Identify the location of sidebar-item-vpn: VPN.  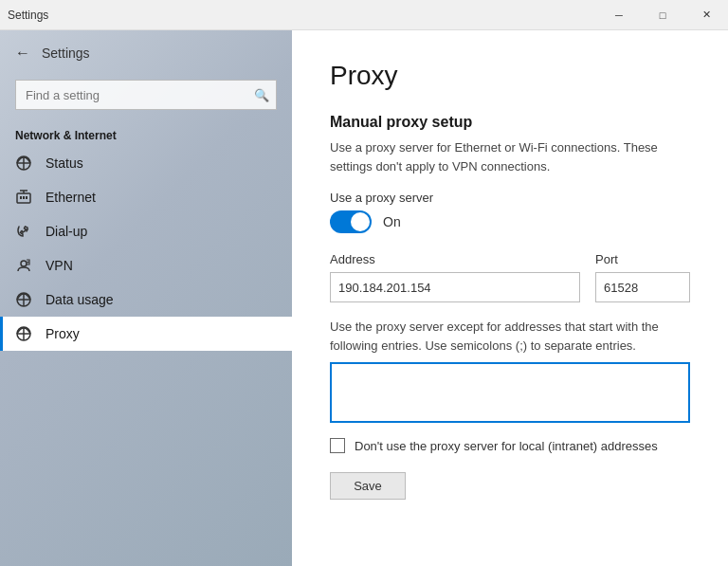
(146, 265).